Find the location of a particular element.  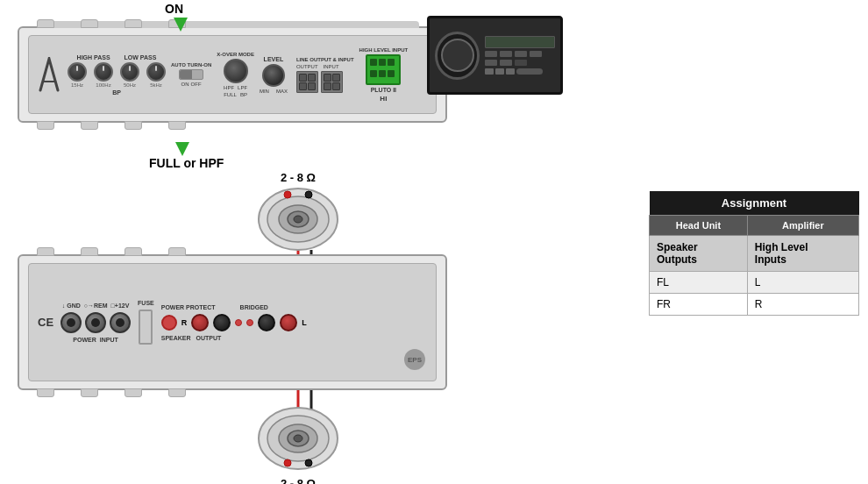

head-unit-buttons-row1 is located at coordinates (520, 54).